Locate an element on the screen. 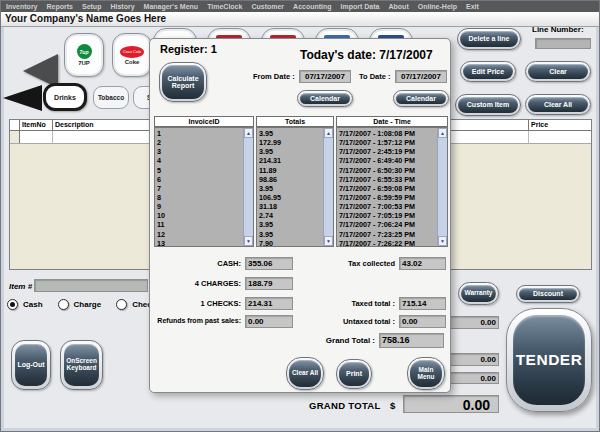 The width and height of the screenshot is (600, 432). scroll-tabs-left-icon is located at coordinates (22, 98).